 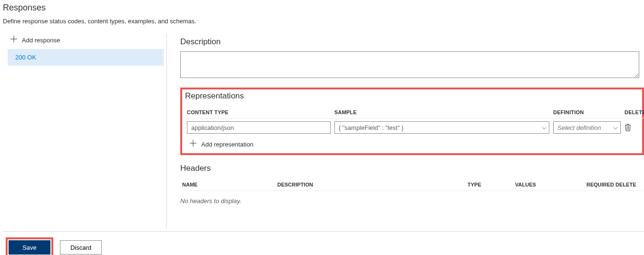 I want to click on footer-actions: Save Discard, so click(x=323, y=243).